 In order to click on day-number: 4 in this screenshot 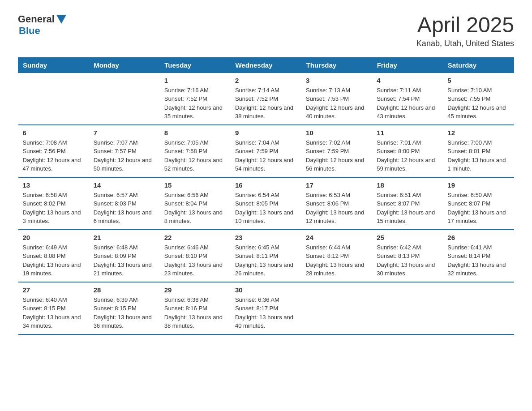, I will do `click(408, 81)`.